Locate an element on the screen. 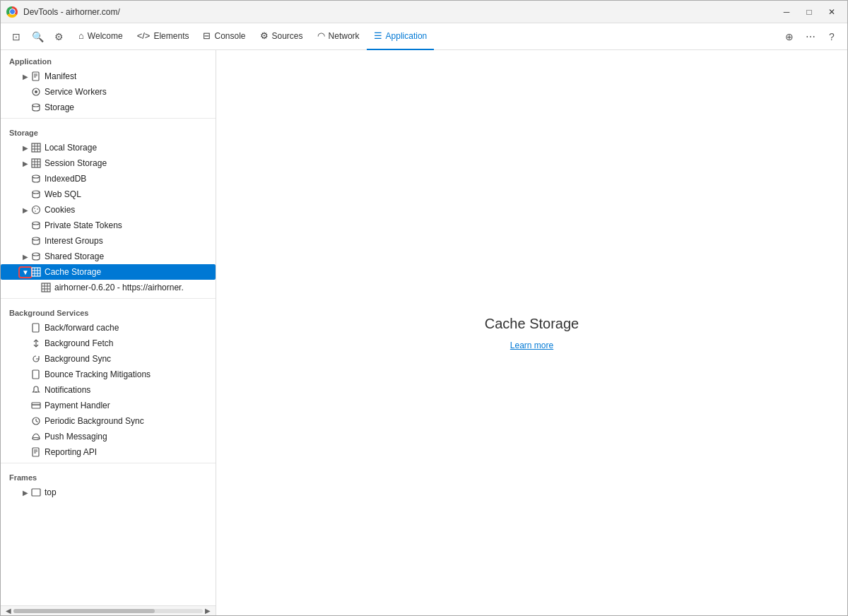  more-tabs-button: ⊕ is located at coordinates (789, 37).